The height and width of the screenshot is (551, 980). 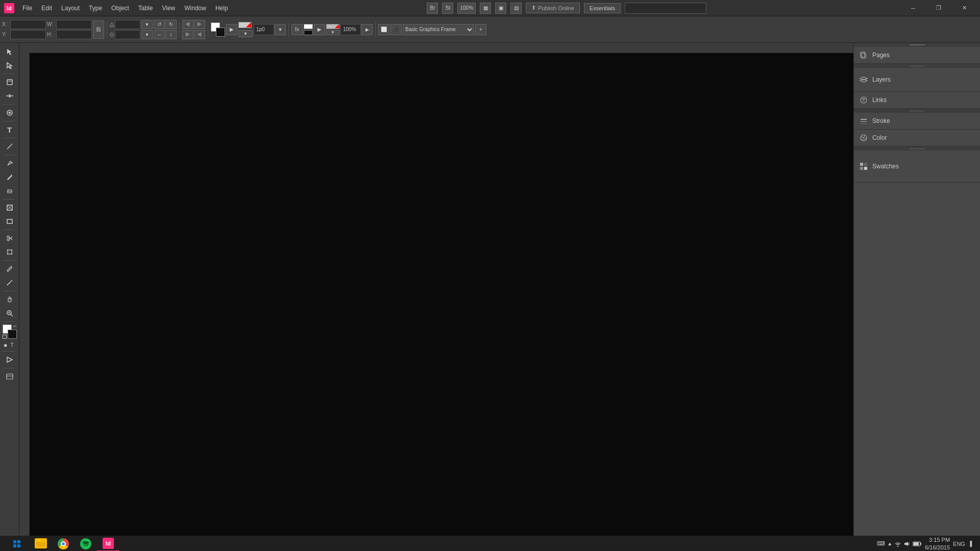 What do you see at coordinates (467, 8) in the screenshot?
I see `zoom-dropdown: 100%` at bounding box center [467, 8].